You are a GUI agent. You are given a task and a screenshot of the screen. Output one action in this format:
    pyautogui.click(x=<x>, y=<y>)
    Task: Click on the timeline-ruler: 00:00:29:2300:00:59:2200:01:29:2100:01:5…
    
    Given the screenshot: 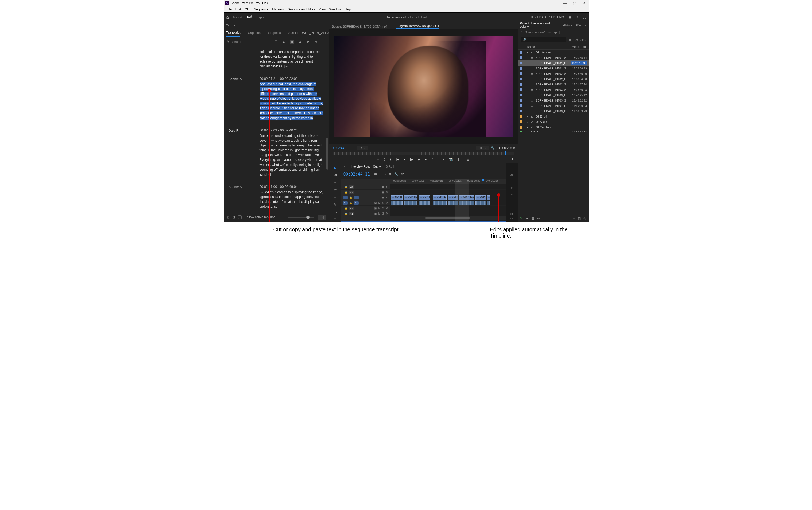 What is the action you would take?
    pyautogui.click(x=448, y=182)
    